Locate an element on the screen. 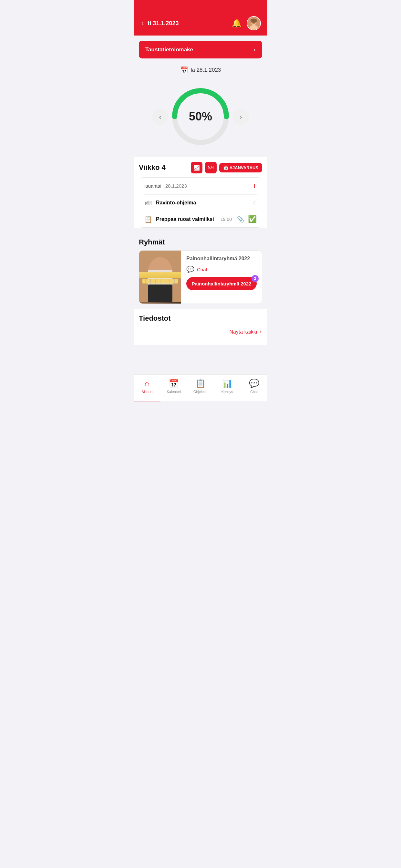  progress-ring: 50% is located at coordinates (201, 117).